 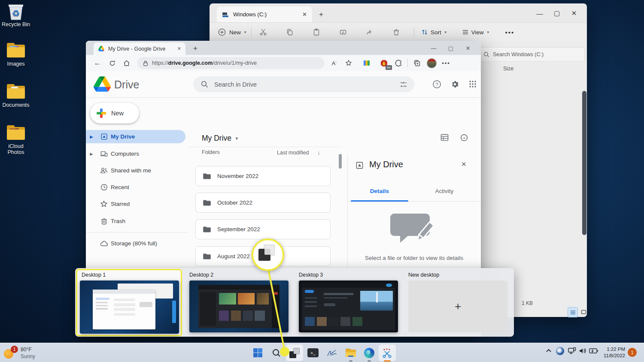 What do you see at coordinates (136, 244) in the screenshot?
I see `storage-item: Storage (80% full)` at bounding box center [136, 244].